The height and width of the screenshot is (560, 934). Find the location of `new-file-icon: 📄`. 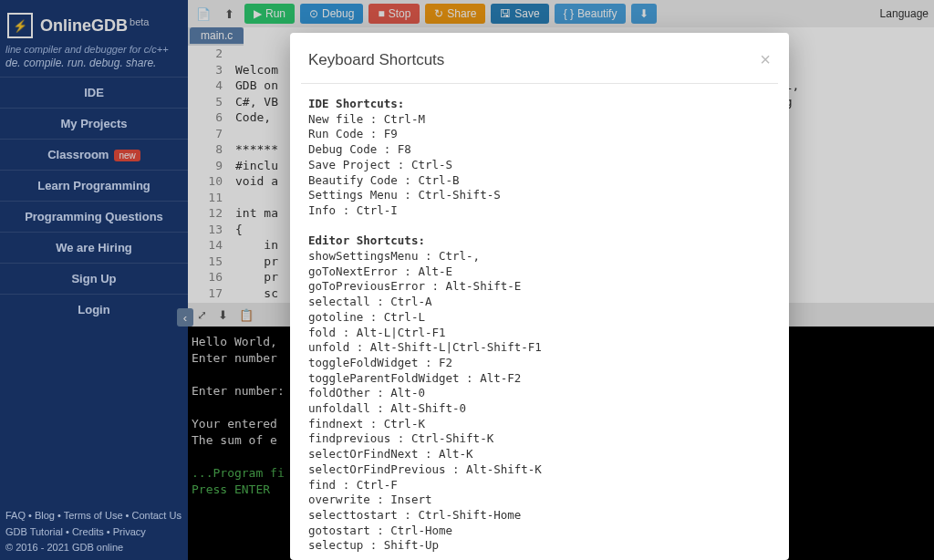

new-file-icon: 📄 is located at coordinates (203, 14).